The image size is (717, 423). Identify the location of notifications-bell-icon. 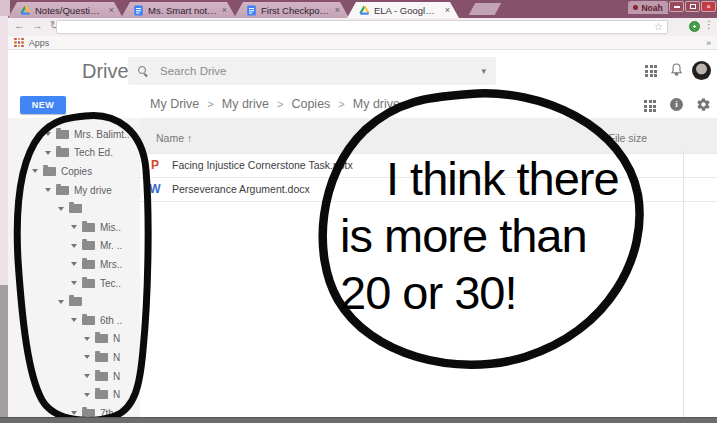
(676, 72).